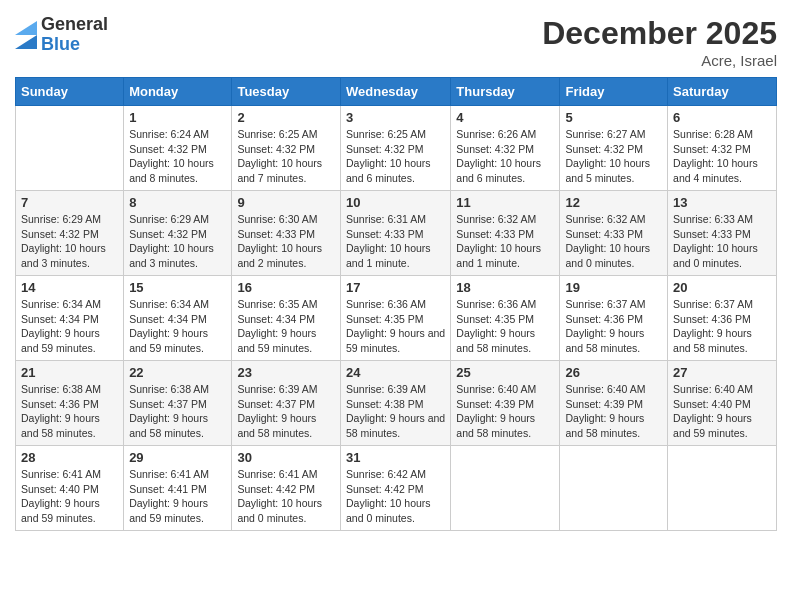  I want to click on table-row: 8Sunrise: 6:29 AMSunset: 4:32 PMDaylight…, so click(178, 234).